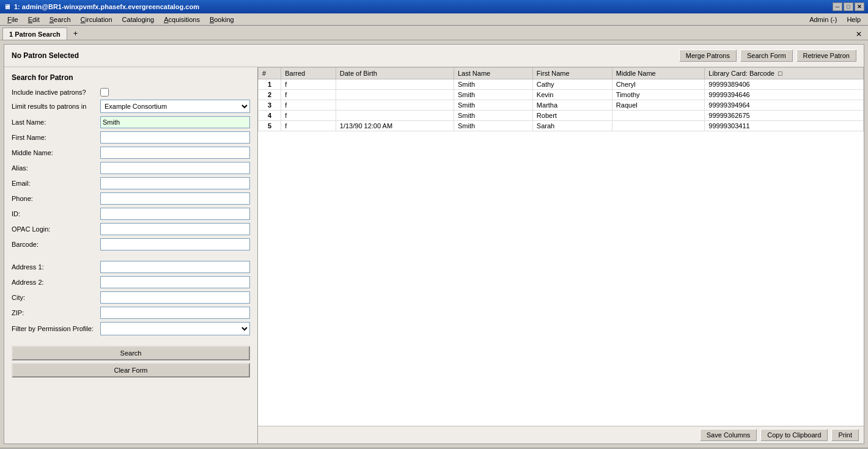  Describe the element at coordinates (561, 99) in the screenshot. I see `results-table: # Barred Date of Birth Last Name First N…` at that location.